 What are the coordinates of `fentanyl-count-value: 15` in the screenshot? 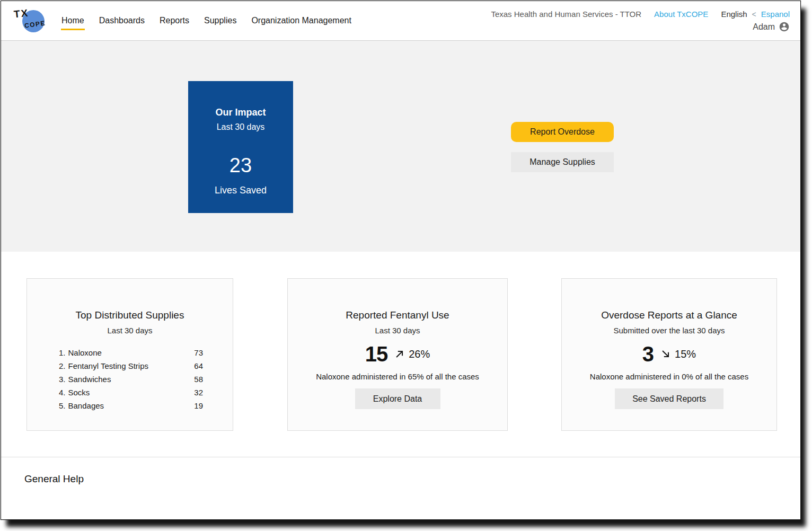 It's located at (376, 354).